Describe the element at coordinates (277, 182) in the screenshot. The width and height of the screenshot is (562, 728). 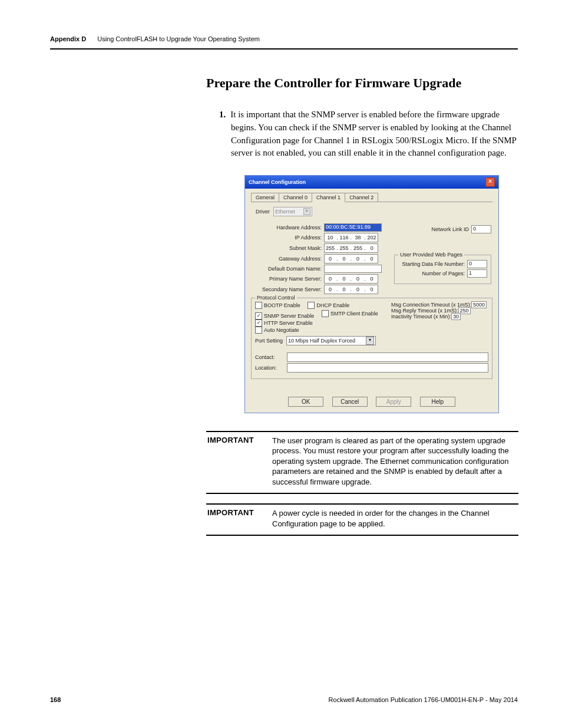
I see `dialog-title: Channel Configuration` at that location.